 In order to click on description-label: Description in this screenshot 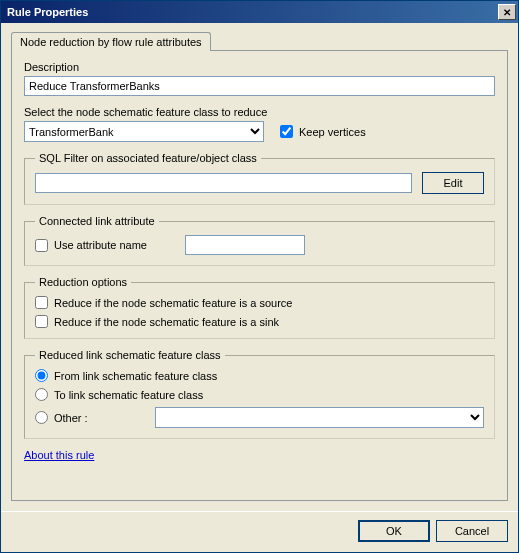, I will do `click(260, 67)`.